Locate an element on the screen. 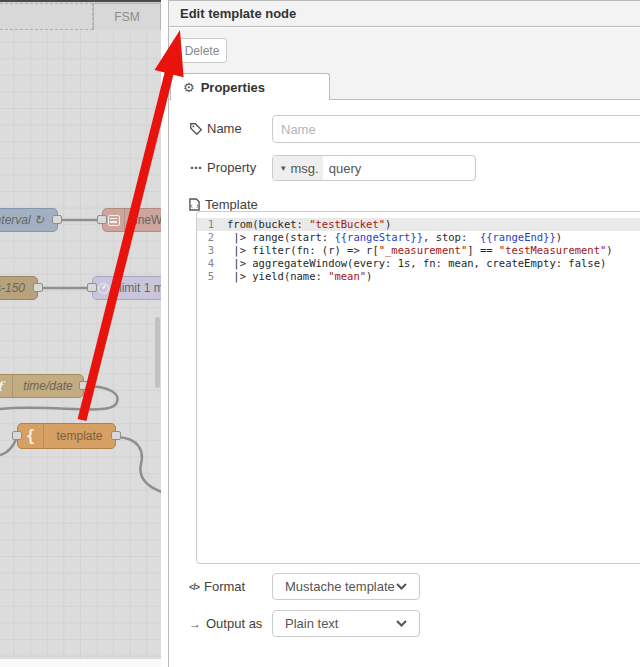  code-line: 4 |> aggregateWindow(every: 1s, fn: mean… is located at coordinates (418, 264).